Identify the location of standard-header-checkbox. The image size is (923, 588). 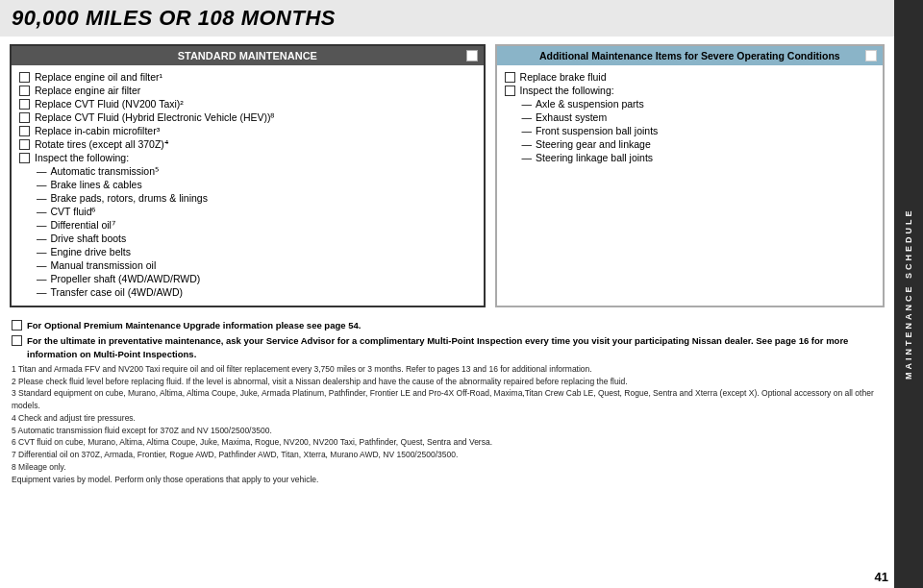
(472, 56).